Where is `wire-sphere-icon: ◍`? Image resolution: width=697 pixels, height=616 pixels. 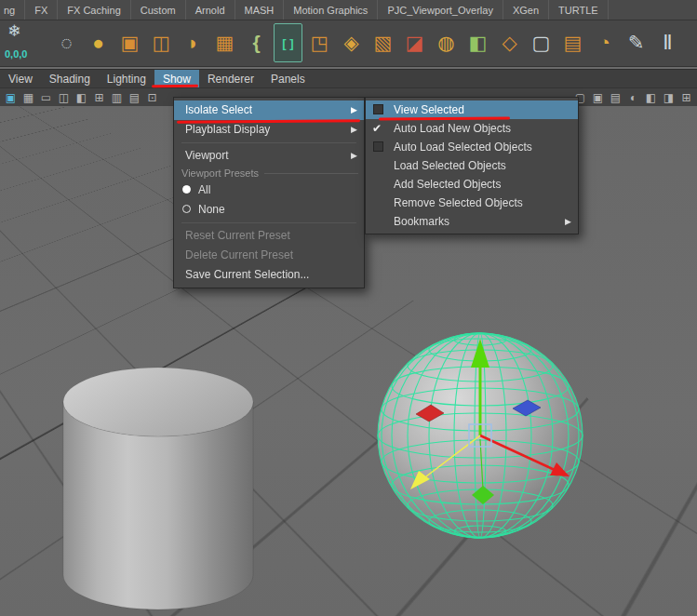
wire-sphere-icon: ◍ is located at coordinates (447, 43).